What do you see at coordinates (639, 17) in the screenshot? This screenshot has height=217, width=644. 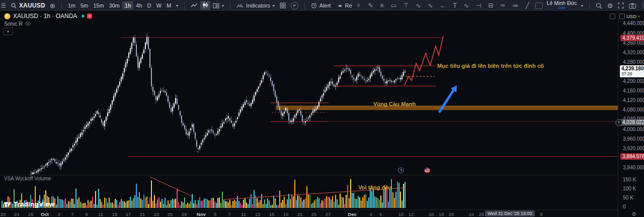 I see `currency-dropdown-icon: ▾` at bounding box center [639, 17].